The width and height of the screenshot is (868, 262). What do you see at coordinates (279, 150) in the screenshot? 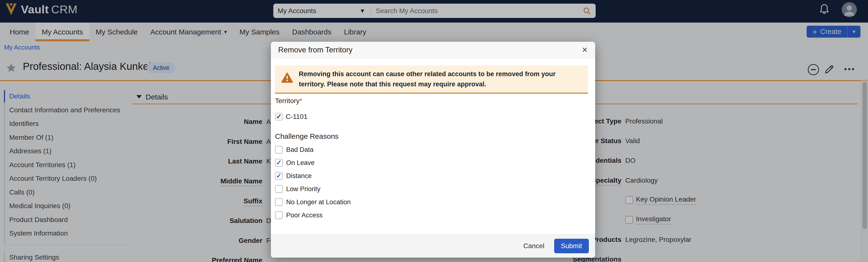
I see `bad-data-checkbox: ✓` at bounding box center [279, 150].